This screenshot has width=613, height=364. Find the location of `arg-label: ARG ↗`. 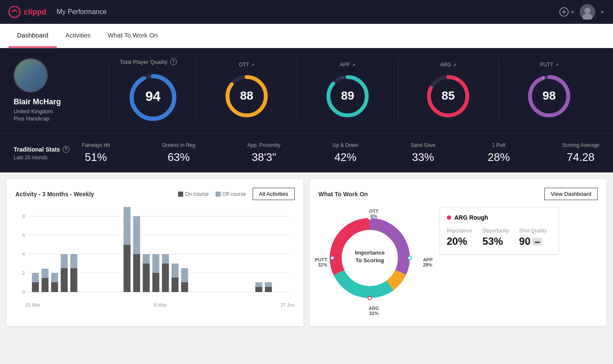

arg-label: ARG ↗ is located at coordinates (448, 65).